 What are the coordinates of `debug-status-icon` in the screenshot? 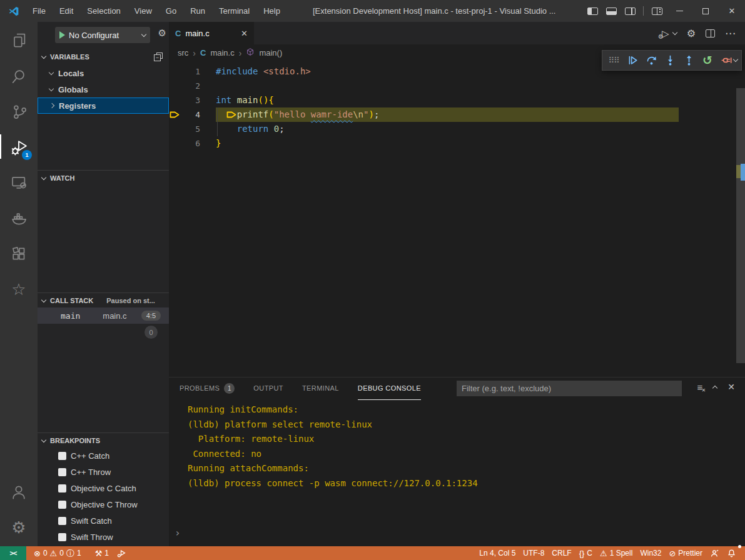 It's located at (121, 553).